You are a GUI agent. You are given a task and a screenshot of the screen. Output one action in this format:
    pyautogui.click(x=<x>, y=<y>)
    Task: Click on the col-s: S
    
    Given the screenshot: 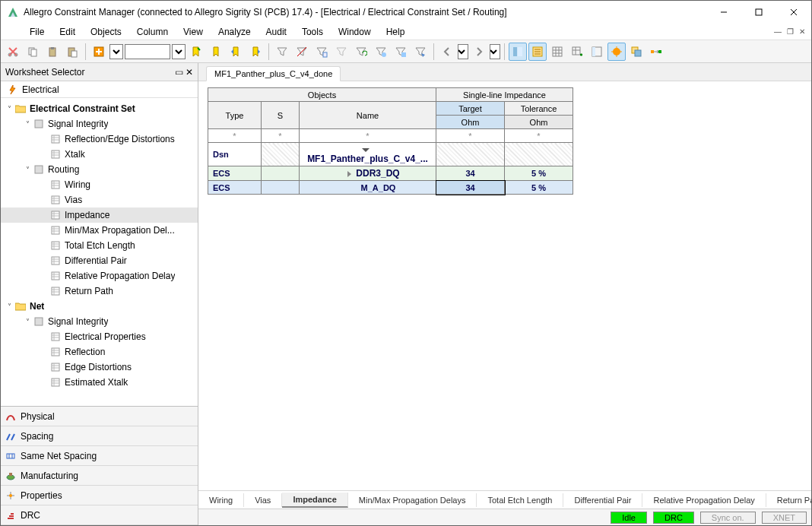 What is the action you would take?
    pyautogui.click(x=281, y=116)
    